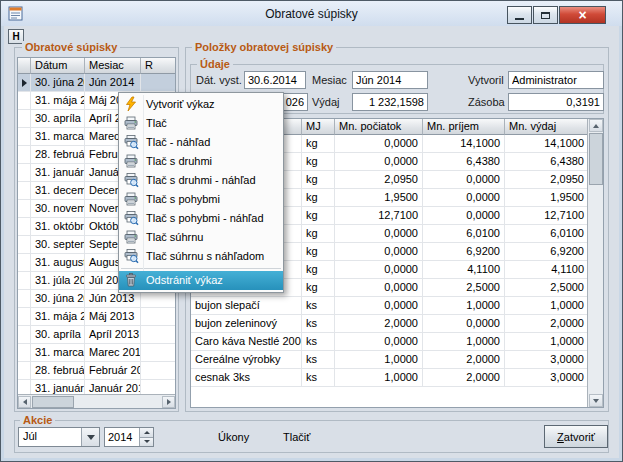 The height and width of the screenshot is (462, 623). What do you see at coordinates (389, 378) in the screenshot?
I see `items-table-row: cesnak 3ksks1,00002,00003,0000` at bounding box center [389, 378].